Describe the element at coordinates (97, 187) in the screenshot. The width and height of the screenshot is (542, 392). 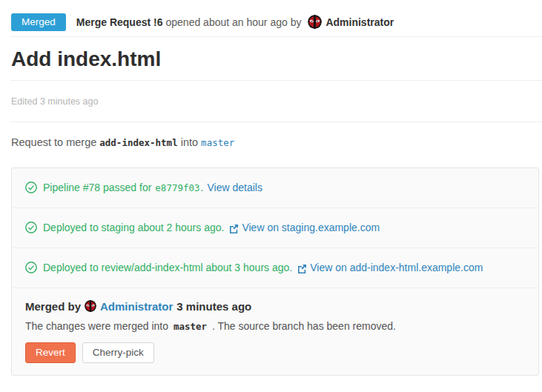
I see `pipeline-status-text: Pipeline #78 passed for` at that location.